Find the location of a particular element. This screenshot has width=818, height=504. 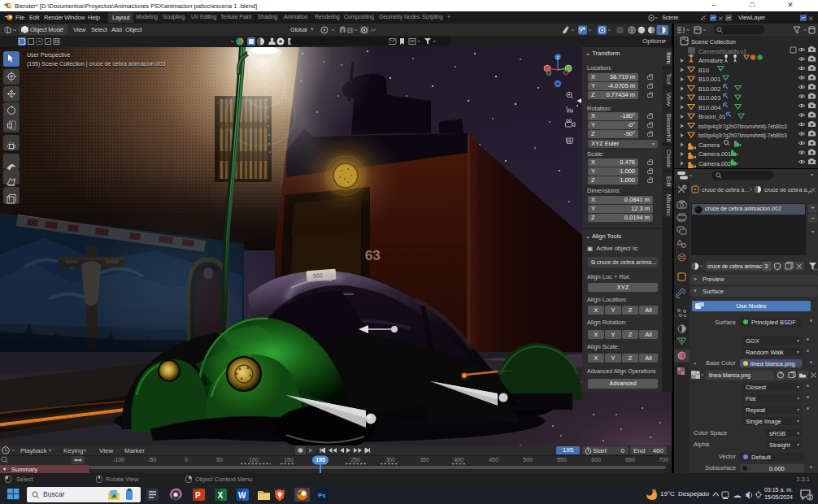

svg-text: B10.002 is located at coordinates (709, 89).